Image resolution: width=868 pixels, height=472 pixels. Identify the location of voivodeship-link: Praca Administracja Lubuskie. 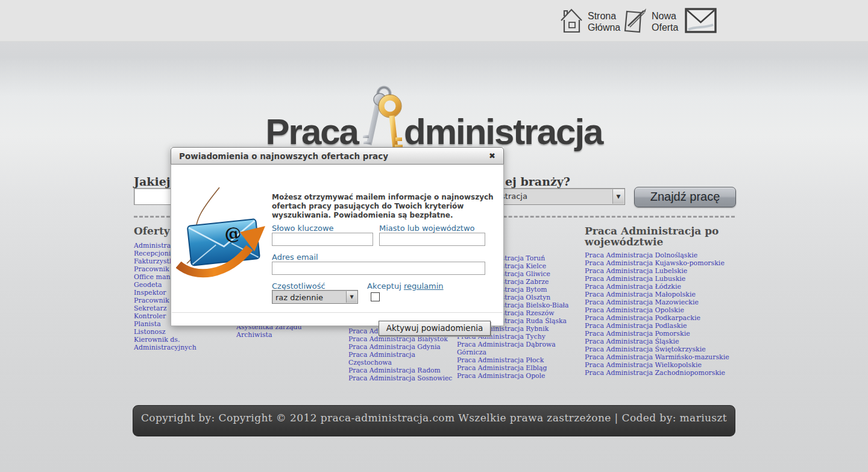
(663, 278).